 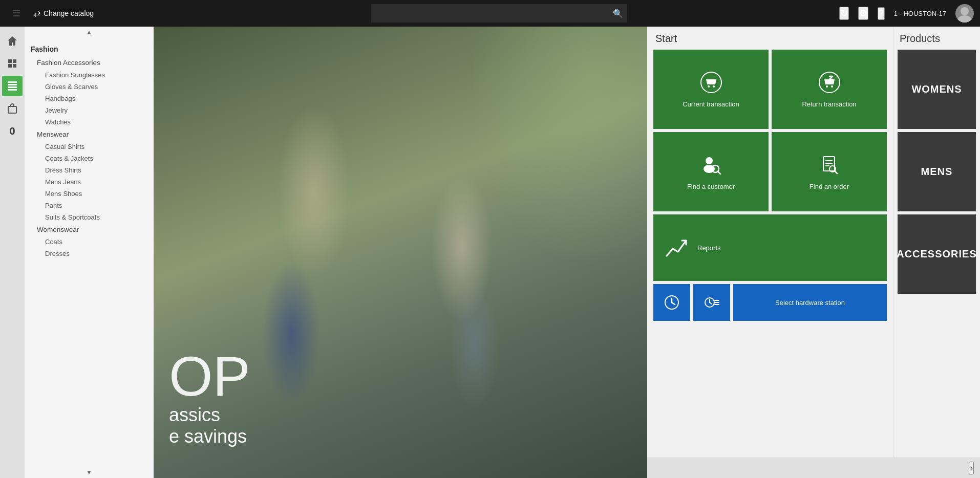 I want to click on category-item: Fashion Sunglasses, so click(x=89, y=75).